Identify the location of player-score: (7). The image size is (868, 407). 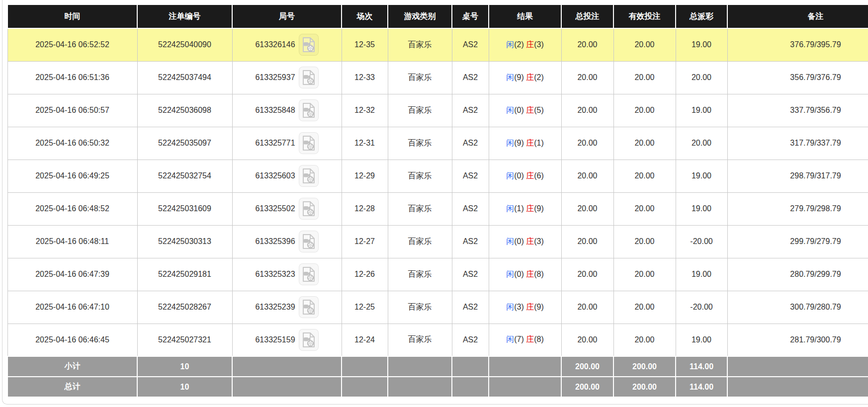
(519, 339).